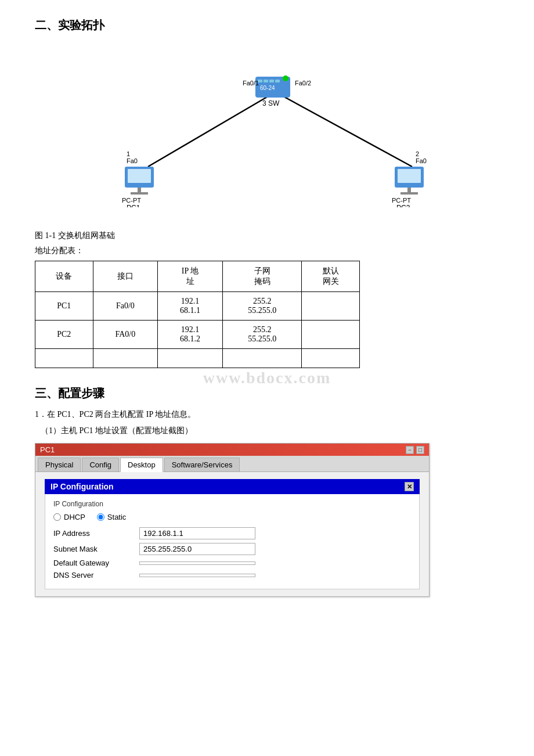 This screenshot has height=756, width=534. What do you see at coordinates (82, 487) in the screenshot?
I see `ip-config-title: IP Configuration` at bounding box center [82, 487].